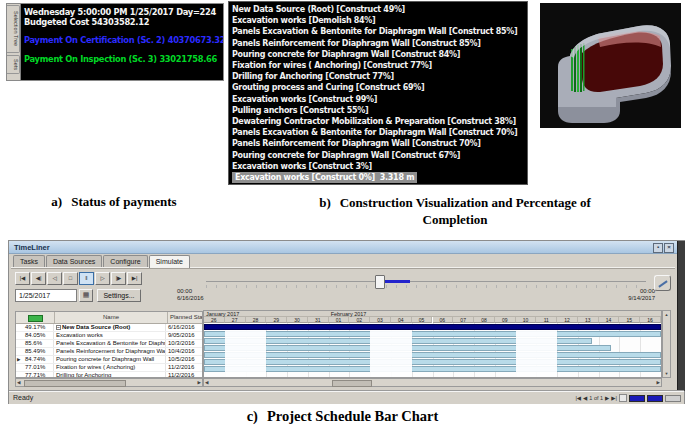 The image size is (685, 434). What do you see at coordinates (18, 360) in the screenshot?
I see `selected-row-marker: ▶` at bounding box center [18, 360].